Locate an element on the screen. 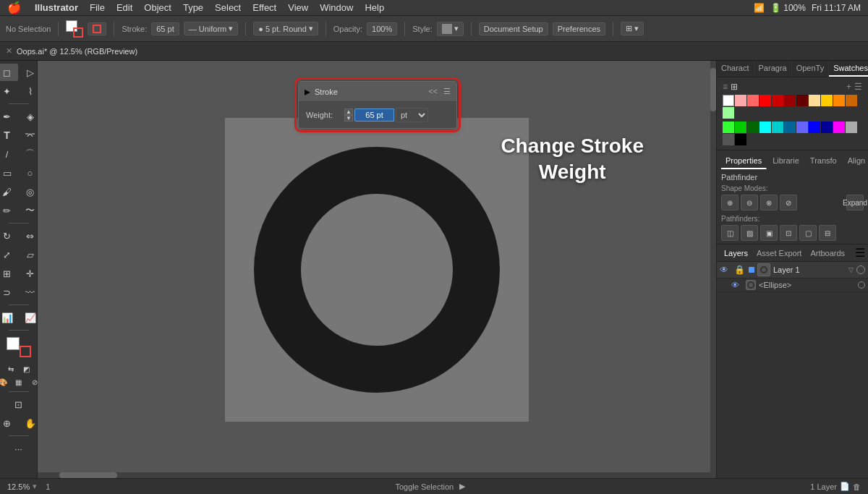 The height and width of the screenshot is (494, 868). color-boxes is located at coordinates (19, 347).